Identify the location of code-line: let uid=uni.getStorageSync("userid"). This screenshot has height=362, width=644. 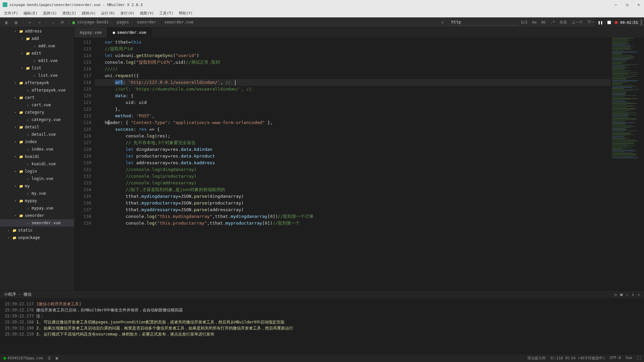
(353, 56).